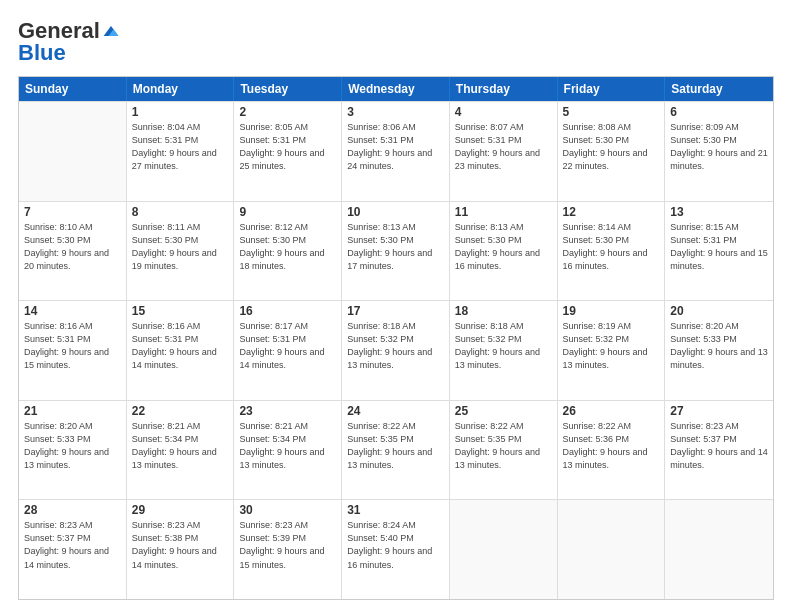 Image resolution: width=792 pixels, height=612 pixels. What do you see at coordinates (612, 252) in the screenshot?
I see `calendar-cell: 12Sunrise: 8:14 AMSunset: 5:30 PMDayligh…` at bounding box center [612, 252].